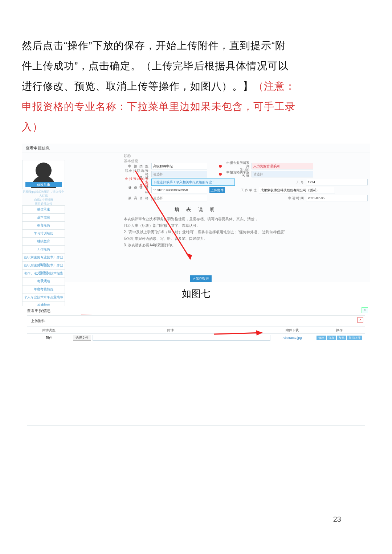 Image resolution: width=392 pixels, height=554 pixels. Describe the element at coordinates (246, 182) in the screenshot. I see `fig1-form: 申 报 类 型 高级职称申报 申报专业所属系列 (行 业) 人力资源管理系列 现…` at that location.